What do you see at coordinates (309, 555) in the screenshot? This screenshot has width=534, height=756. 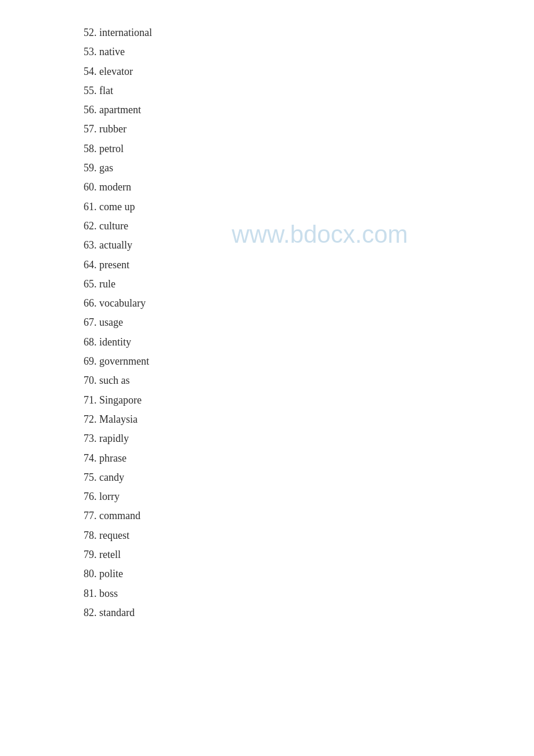 I see `list-item: 79. retell` at bounding box center [309, 555].